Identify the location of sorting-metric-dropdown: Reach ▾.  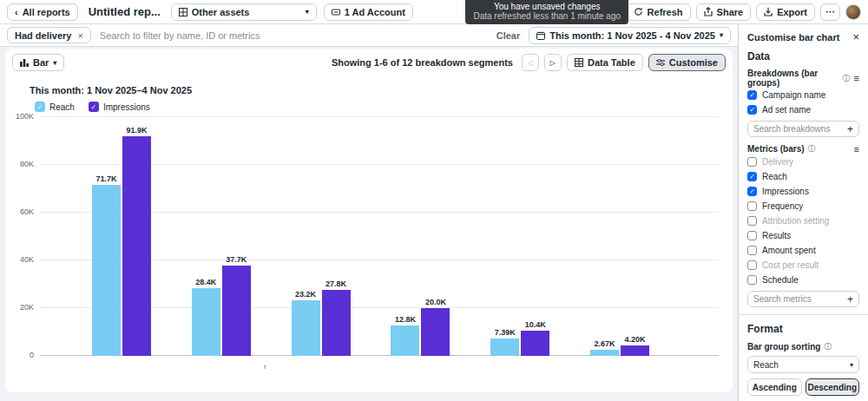
(804, 365).